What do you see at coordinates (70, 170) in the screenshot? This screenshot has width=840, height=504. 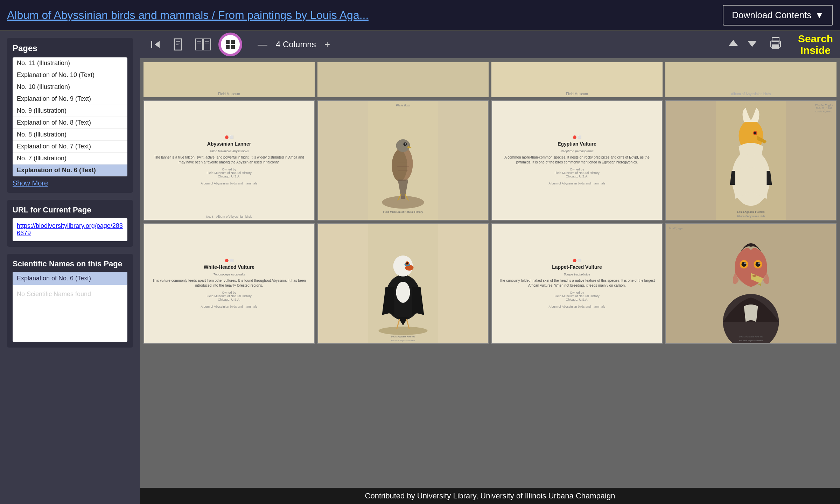 I see `page-list-item: Explanation of No. 6 (Text)` at bounding box center [70, 170].